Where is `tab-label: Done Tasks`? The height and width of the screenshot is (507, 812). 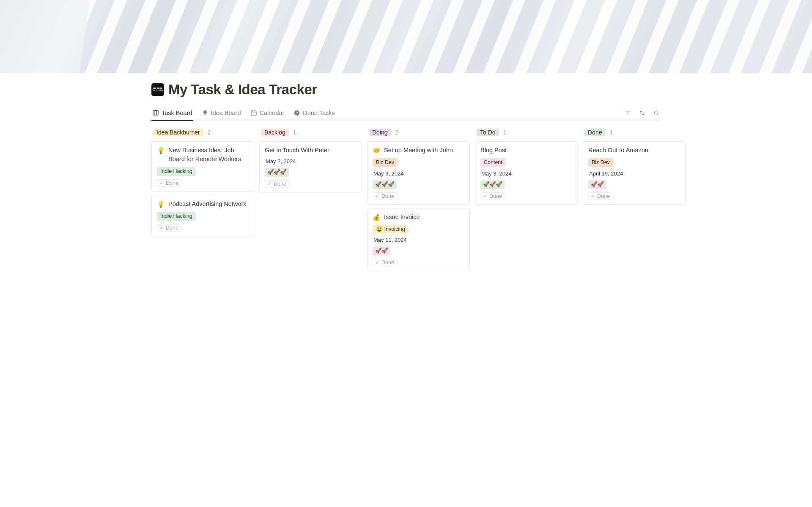 tab-label: Done Tasks is located at coordinates (319, 113).